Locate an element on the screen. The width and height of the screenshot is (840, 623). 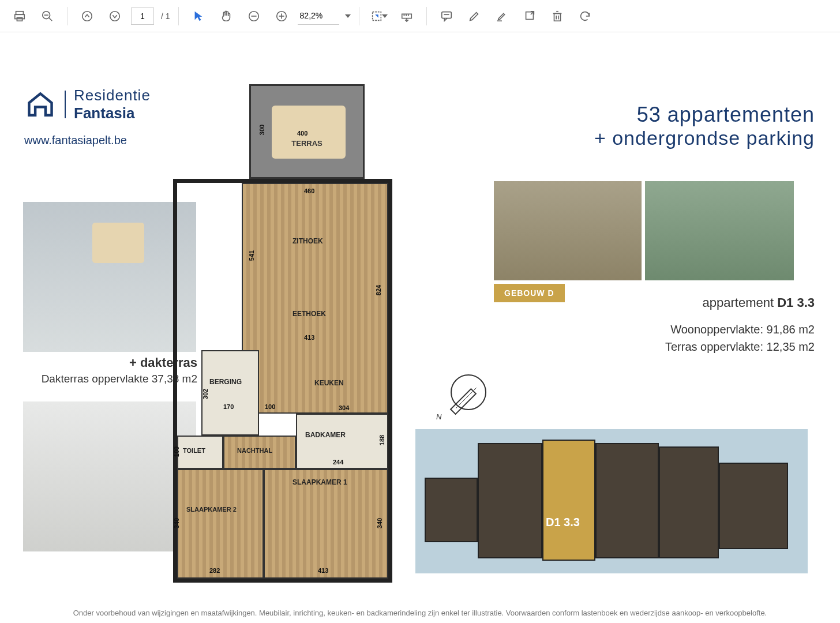
zoom-out-icon is located at coordinates (47, 16).